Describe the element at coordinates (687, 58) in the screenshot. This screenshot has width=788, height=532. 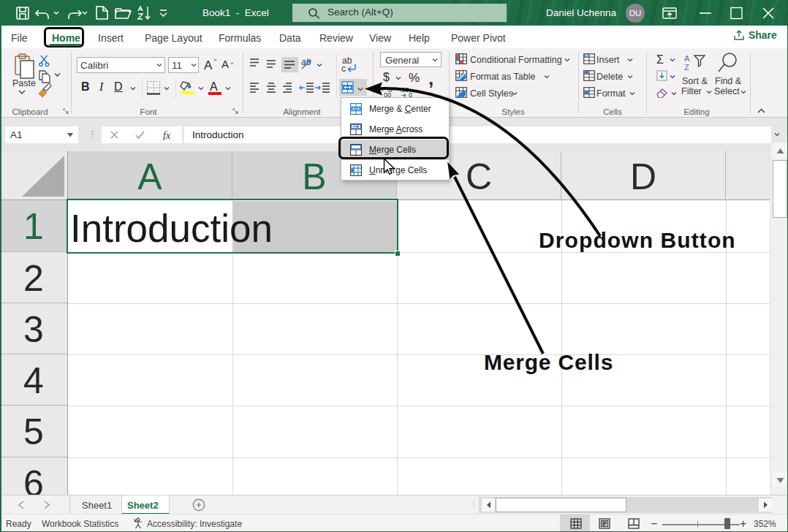
I see `svg-text: A` at that location.